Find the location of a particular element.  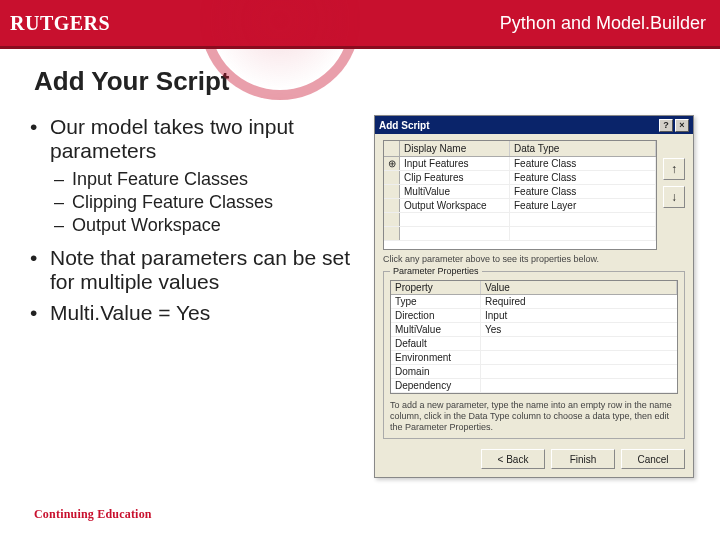

table-row: Output Workspace Feature Layer is located at coordinates (520, 206).